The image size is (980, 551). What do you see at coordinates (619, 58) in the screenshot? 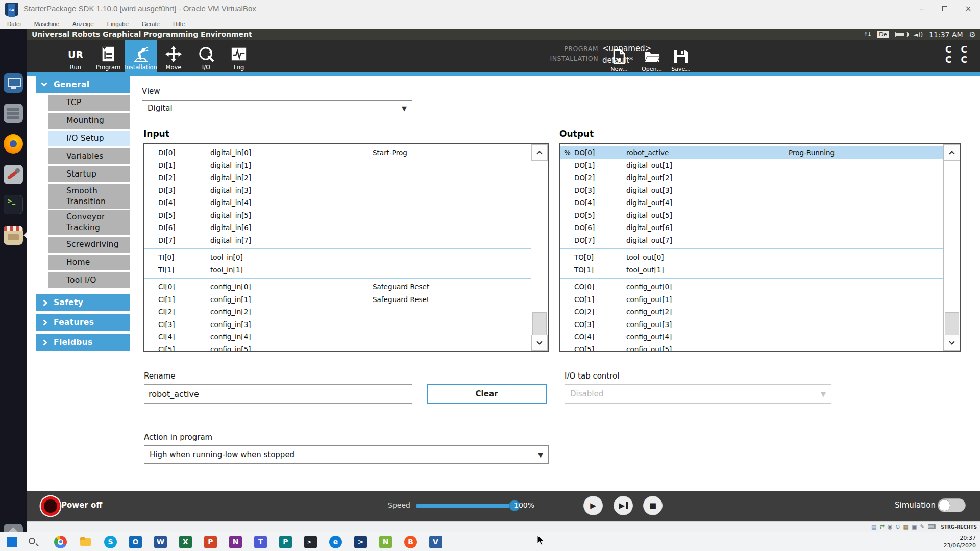
I see `new-file-button: New...` at bounding box center [619, 58].